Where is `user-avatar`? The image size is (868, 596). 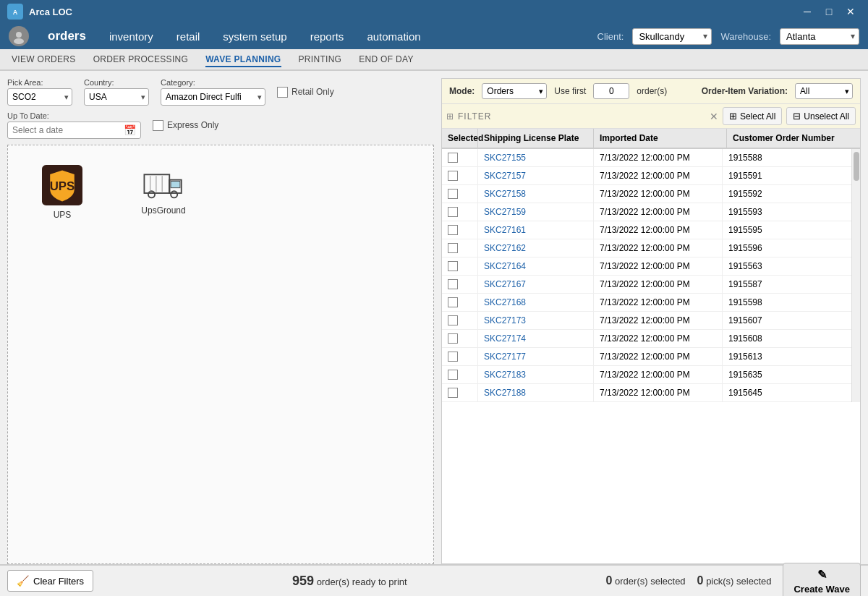 user-avatar is located at coordinates (19, 36).